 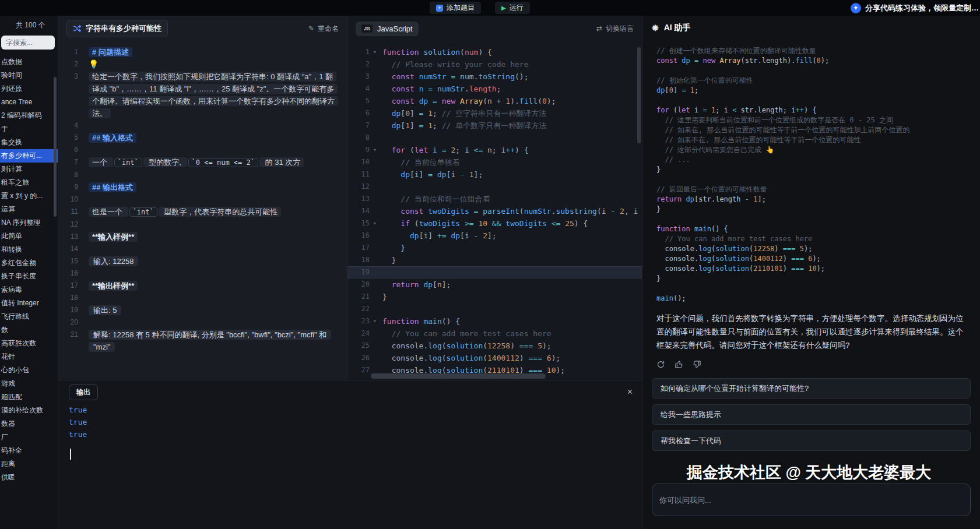 What do you see at coordinates (494, 137) in the screenshot?
I see `code-line: 8` at bounding box center [494, 137].